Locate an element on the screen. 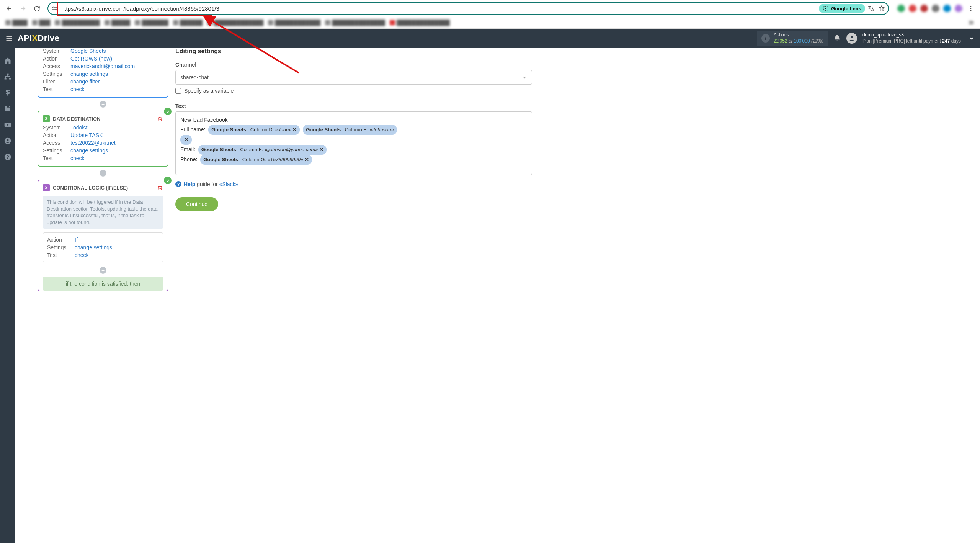 Image resolution: width=980 pixels, height=543 pixels. help-icon: ? is located at coordinates (178, 184).